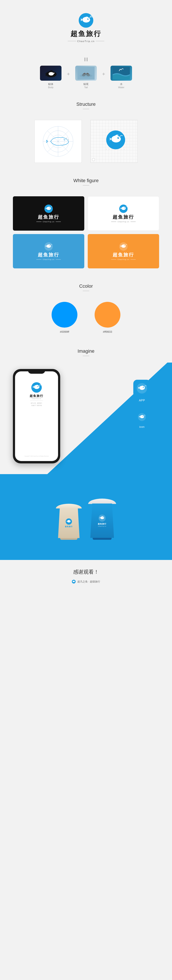 This screenshot has height=980, width=172. I want to click on wf-logo-orange-bg: 超鱼旅行 ChaoTrip.cn, so click(124, 251).